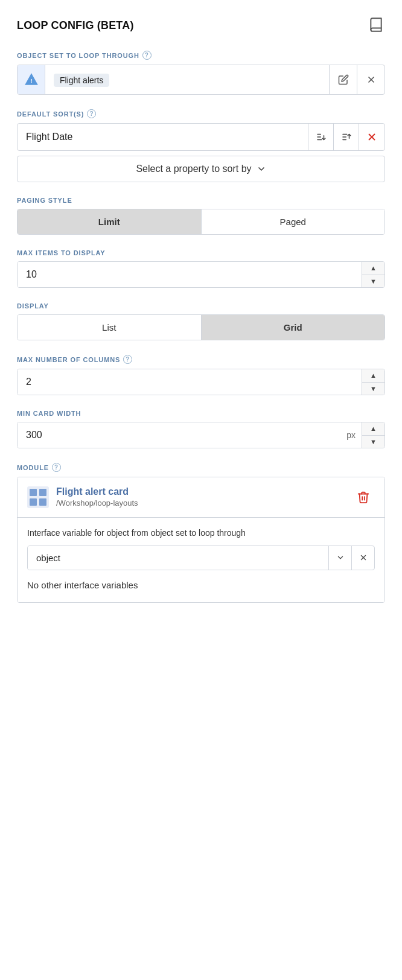 Image resolution: width=402 pixels, height=980 pixels. What do you see at coordinates (204, 492) in the screenshot?
I see `module-name: Flight alert card` at bounding box center [204, 492].